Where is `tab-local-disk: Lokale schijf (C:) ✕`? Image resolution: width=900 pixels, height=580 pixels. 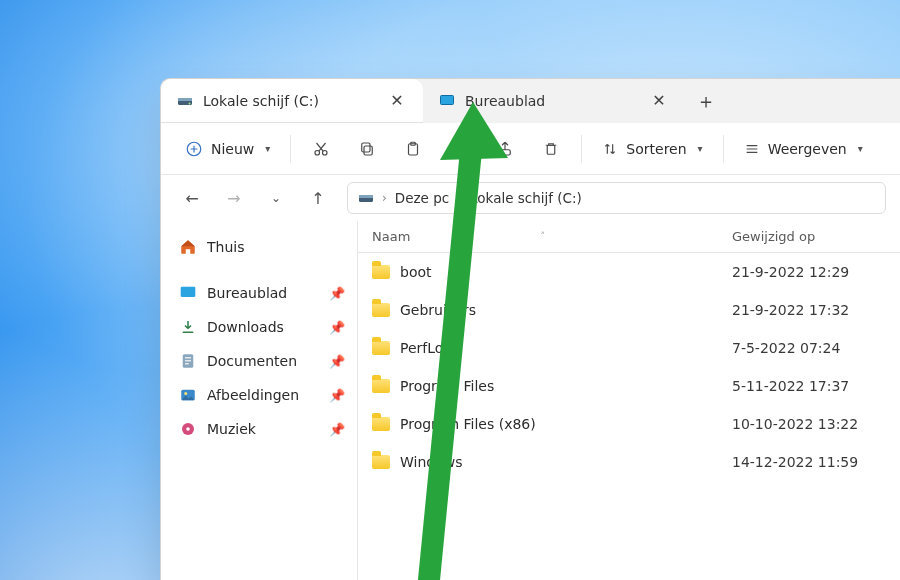
tab-local-disk: Lokale schijf (C:) ✕ is located at coordinates (292, 101).